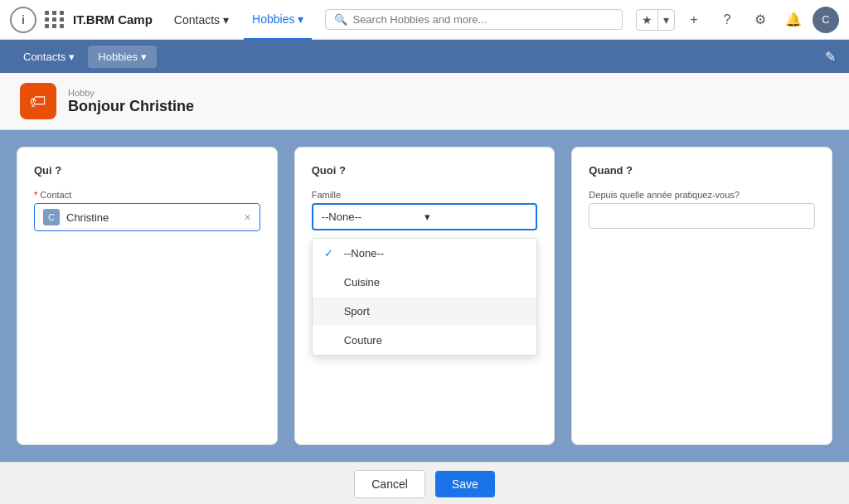  I want to click on dropdown-item-none: ✓ --None--, so click(424, 254).